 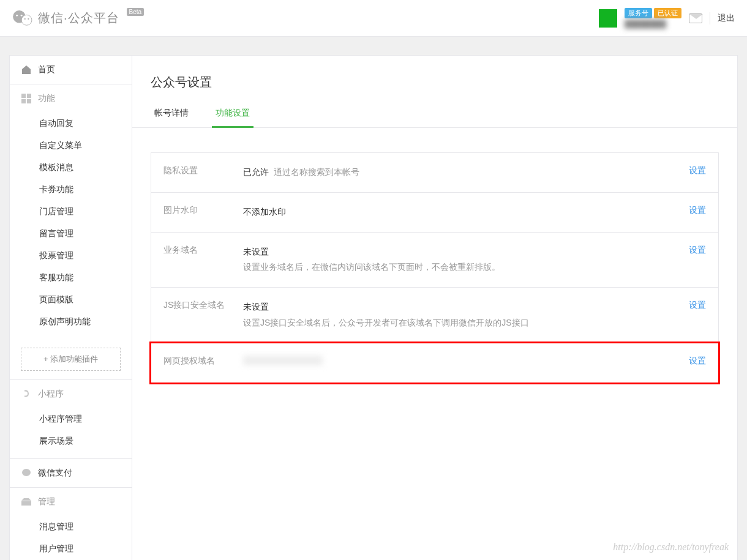 I want to click on logo-area: 微信·公众平台 Beta, so click(x=78, y=18).